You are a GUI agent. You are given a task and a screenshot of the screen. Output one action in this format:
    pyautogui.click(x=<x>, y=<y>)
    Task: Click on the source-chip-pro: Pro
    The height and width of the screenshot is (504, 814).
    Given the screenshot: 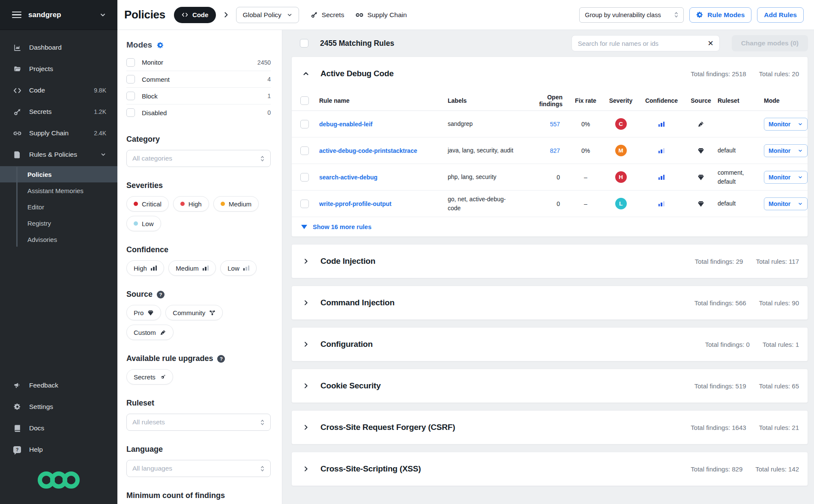 What is the action you would take?
    pyautogui.click(x=144, y=313)
    